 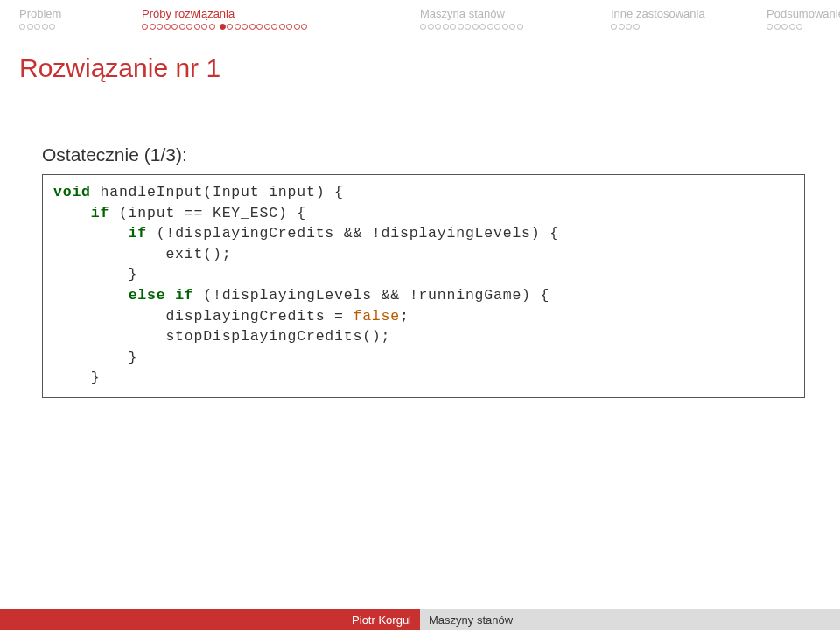 What do you see at coordinates (676, 19) in the screenshot?
I see `nav-section: Inne zastosowania` at bounding box center [676, 19].